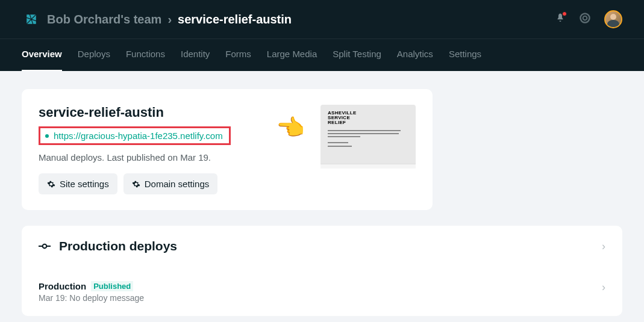 The image size is (644, 322). What do you see at coordinates (31, 19) in the screenshot?
I see `netlify-logo-icon` at bounding box center [31, 19].